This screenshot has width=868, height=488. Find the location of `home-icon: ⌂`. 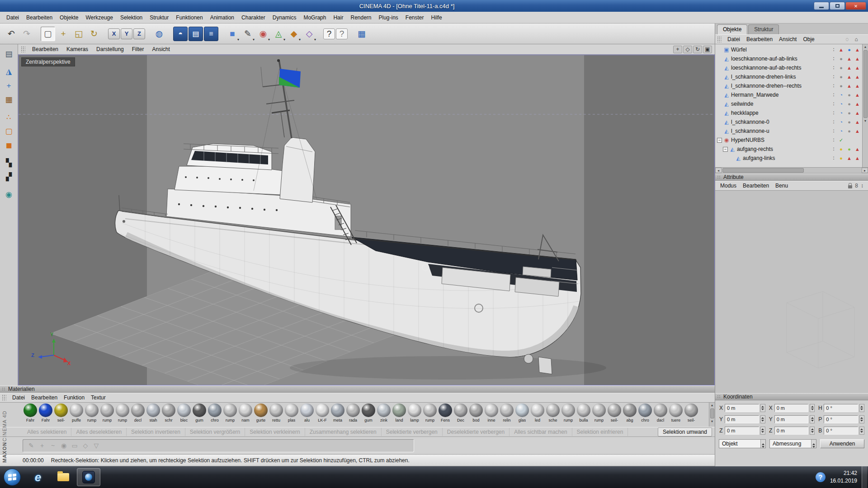

home-icon: ⌂ is located at coordinates (856, 39).